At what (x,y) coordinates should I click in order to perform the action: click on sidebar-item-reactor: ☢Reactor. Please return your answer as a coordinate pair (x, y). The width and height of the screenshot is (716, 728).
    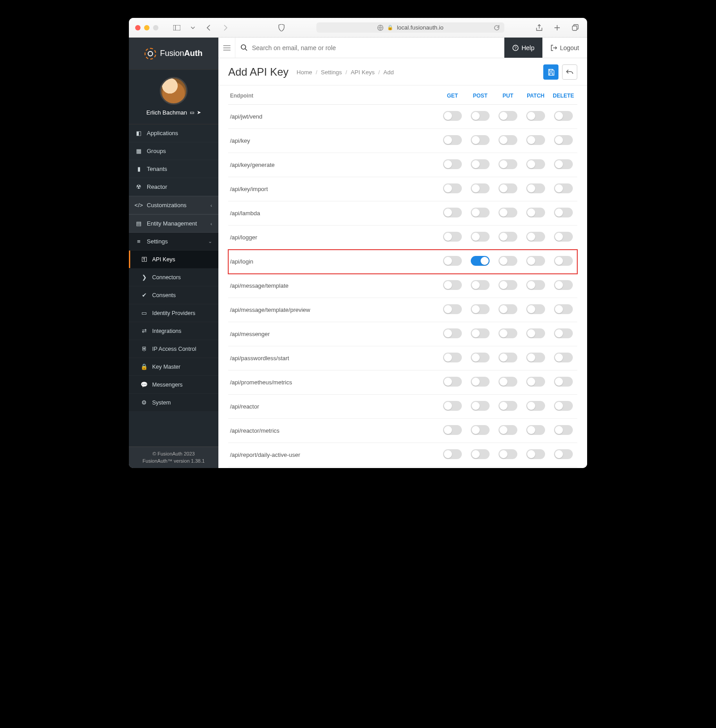
    Looking at the image, I should click on (174, 187).